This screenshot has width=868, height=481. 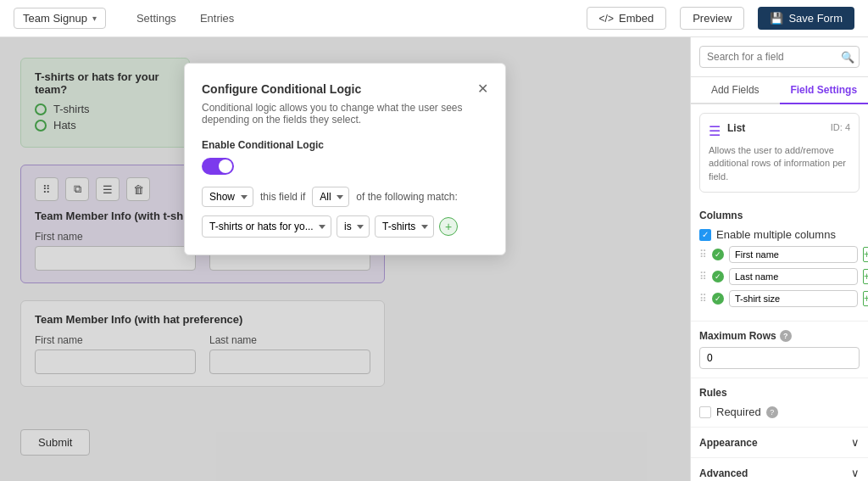 What do you see at coordinates (780, 299) in the screenshot?
I see `column-row-2: ⠿ ✓ + −` at bounding box center [780, 299].